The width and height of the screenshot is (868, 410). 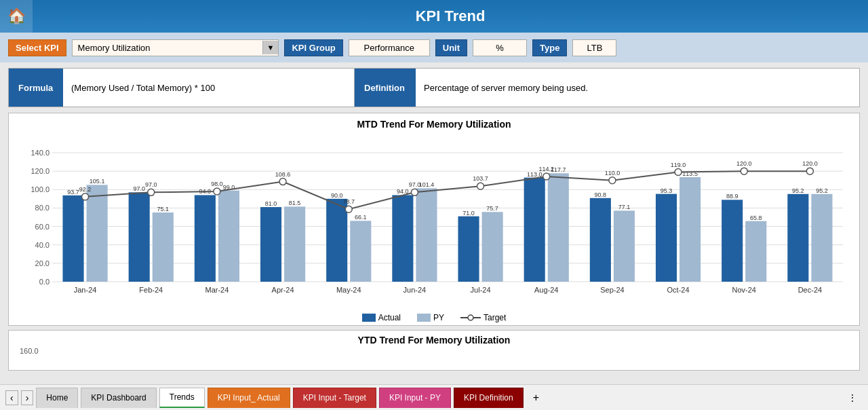 What do you see at coordinates (16, 16) in the screenshot?
I see `home-icon: 🏠` at bounding box center [16, 16].